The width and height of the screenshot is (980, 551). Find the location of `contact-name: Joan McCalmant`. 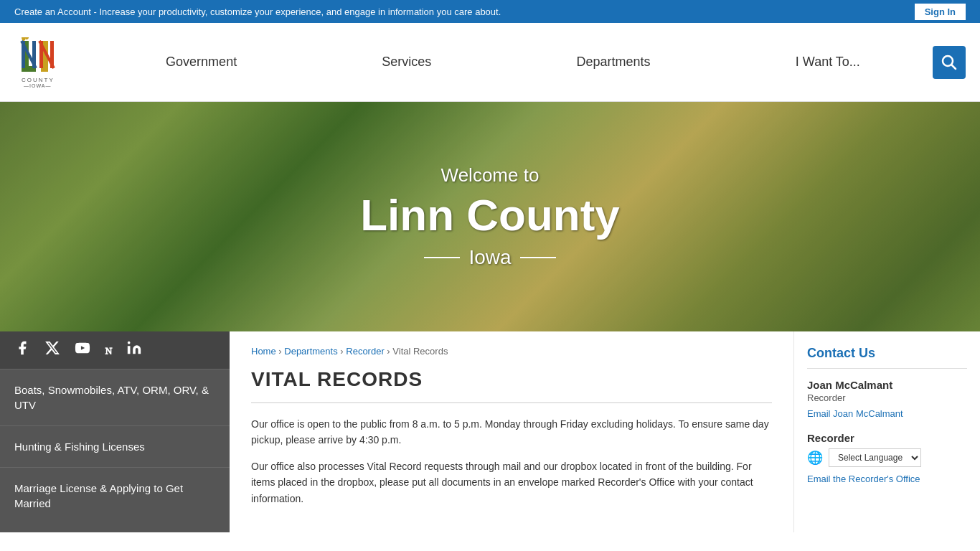

contact-name: Joan McCalmant is located at coordinates (887, 385).